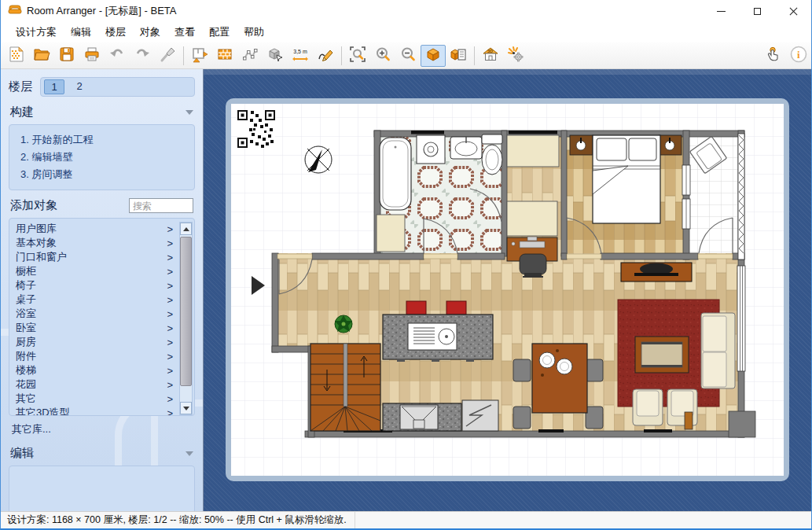 This screenshot has height=530, width=812. What do you see at coordinates (102, 488) in the screenshot?
I see `edit-panel` at bounding box center [102, 488].